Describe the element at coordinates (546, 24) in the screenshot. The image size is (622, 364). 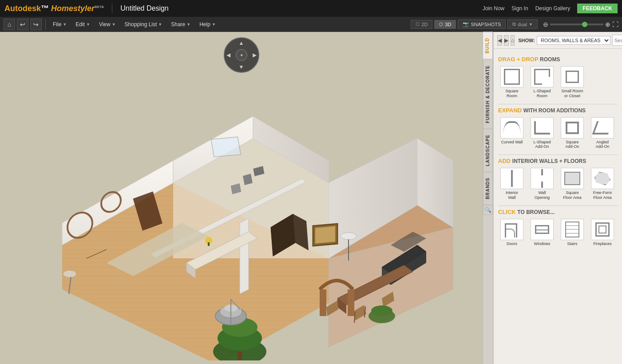
I see `zoom-out-button: ⊖` at that location.